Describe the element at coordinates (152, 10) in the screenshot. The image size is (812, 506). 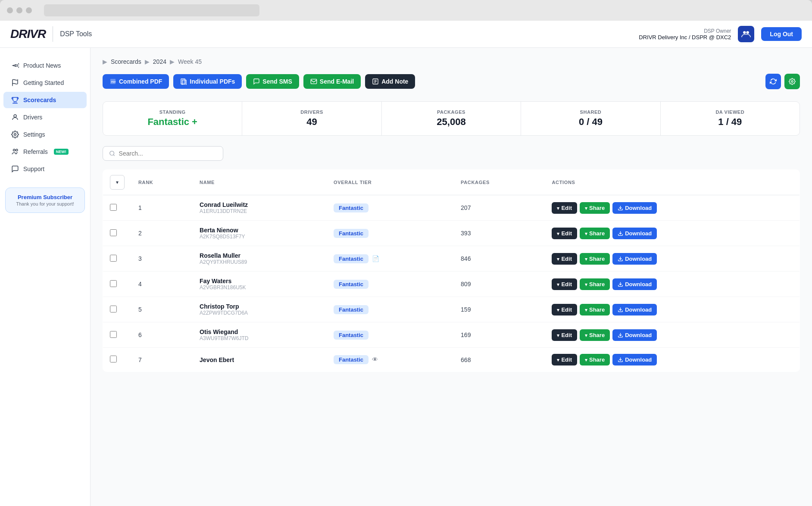
I see `address-bar` at that location.